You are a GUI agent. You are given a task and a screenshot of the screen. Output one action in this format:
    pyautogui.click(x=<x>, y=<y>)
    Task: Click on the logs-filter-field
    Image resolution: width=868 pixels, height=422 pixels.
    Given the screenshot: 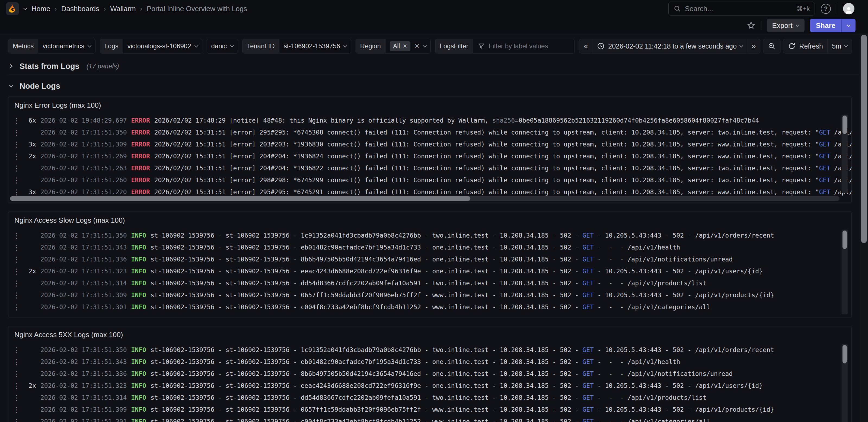 What is the action you would take?
    pyautogui.click(x=524, y=46)
    